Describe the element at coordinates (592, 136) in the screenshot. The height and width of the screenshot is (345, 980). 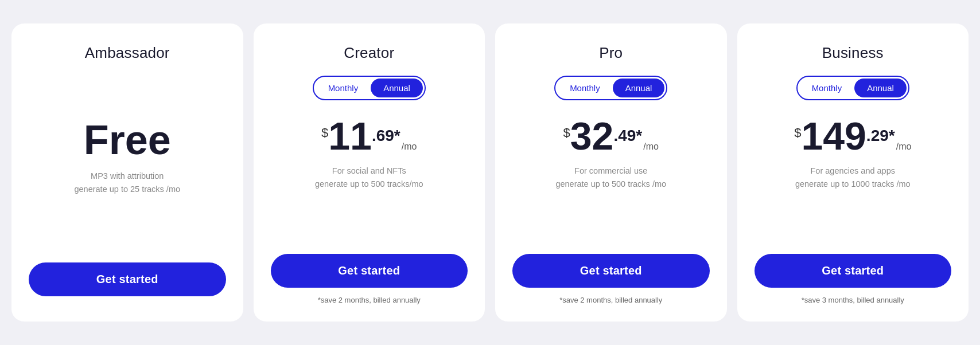
I see `price-main-pro: 32` at that location.